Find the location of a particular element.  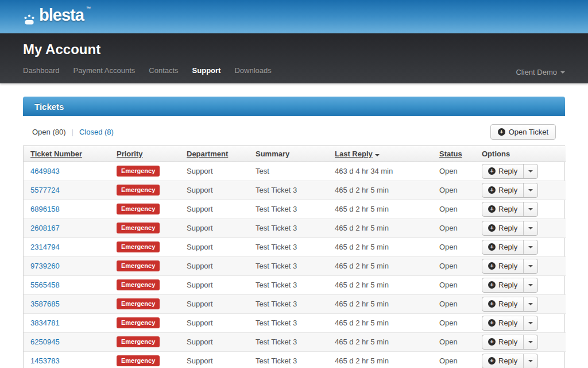

user-menu-dropdown: Client Demo is located at coordinates (540, 72).